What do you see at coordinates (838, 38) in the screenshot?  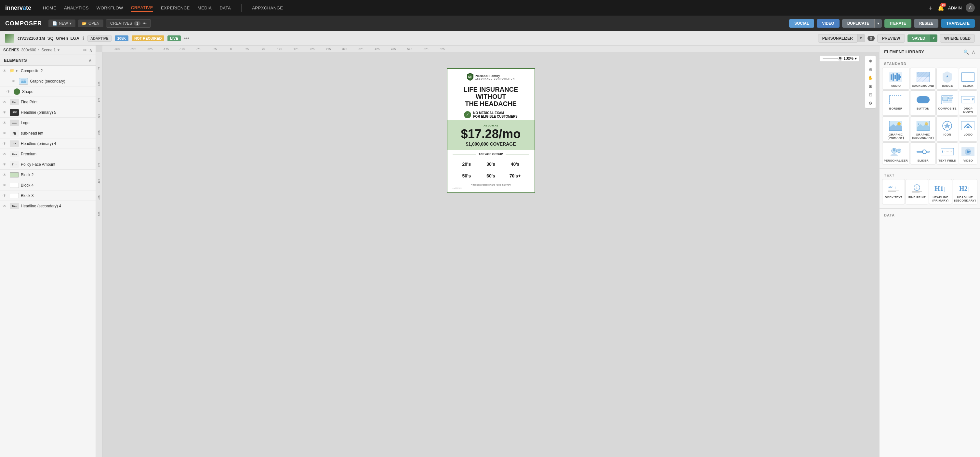 I see `personalizer-button: PERSONALIZER` at bounding box center [838, 38].